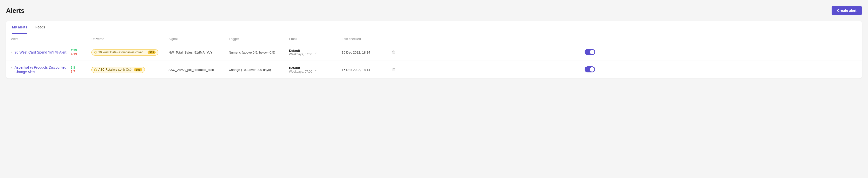 The width and height of the screenshot is (868, 178). Describe the element at coordinates (115, 70) in the screenshot. I see `universe-label: ASC Retailers (14th Oct)` at that location.